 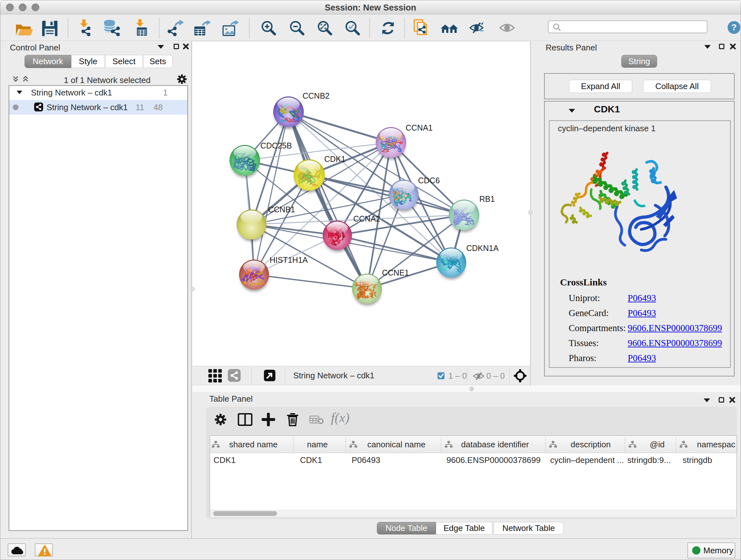 What do you see at coordinates (276, 145) in the screenshot?
I see `svg-text: CDC25B` at bounding box center [276, 145].